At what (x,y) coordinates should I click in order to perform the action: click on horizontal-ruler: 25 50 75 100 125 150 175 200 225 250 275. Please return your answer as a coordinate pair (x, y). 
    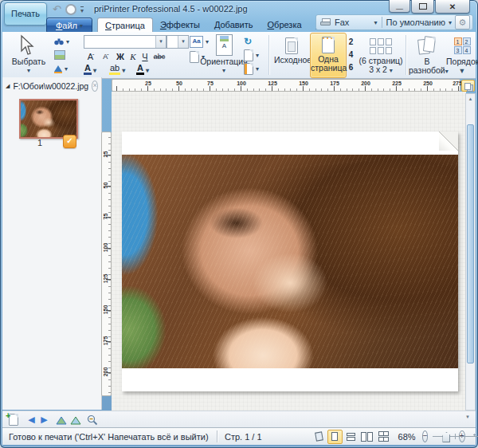
    Looking at the image, I should click on (286, 85).